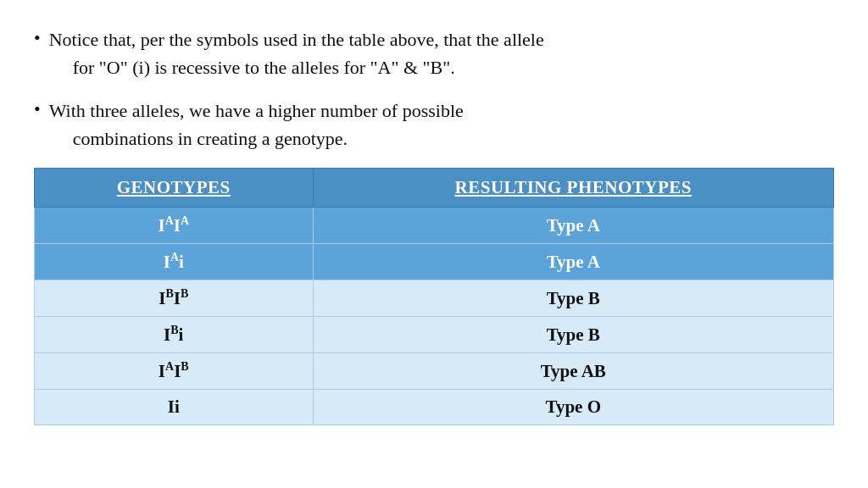  Describe the element at coordinates (434, 125) in the screenshot. I see `bullet-section-2: • With three alleles, we have a higher n…` at that location.